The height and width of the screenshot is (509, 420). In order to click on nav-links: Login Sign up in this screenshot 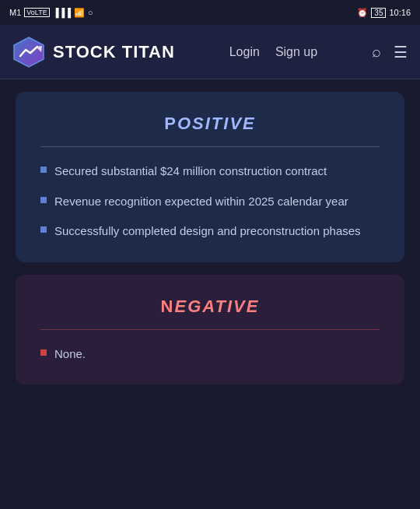, I will do `click(274, 52)`.